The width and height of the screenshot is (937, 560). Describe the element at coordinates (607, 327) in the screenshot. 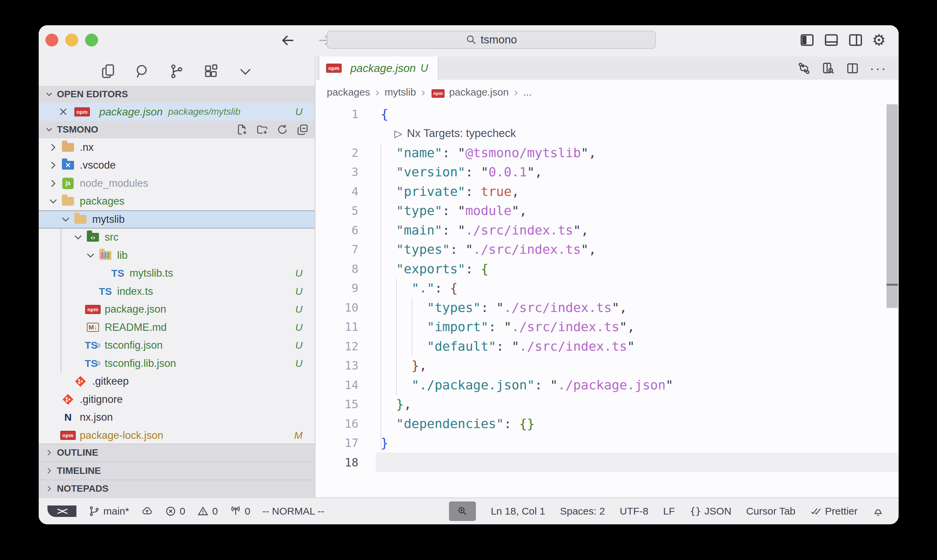

I see `code-line-11: 11 "import": "./src/index.ts",` at that location.